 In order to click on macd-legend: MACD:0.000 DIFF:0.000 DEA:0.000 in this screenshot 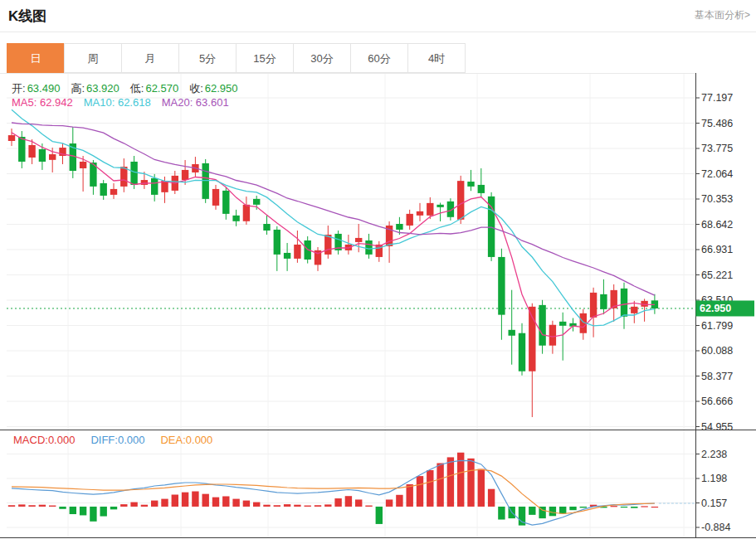, I will do `click(113, 439)`.